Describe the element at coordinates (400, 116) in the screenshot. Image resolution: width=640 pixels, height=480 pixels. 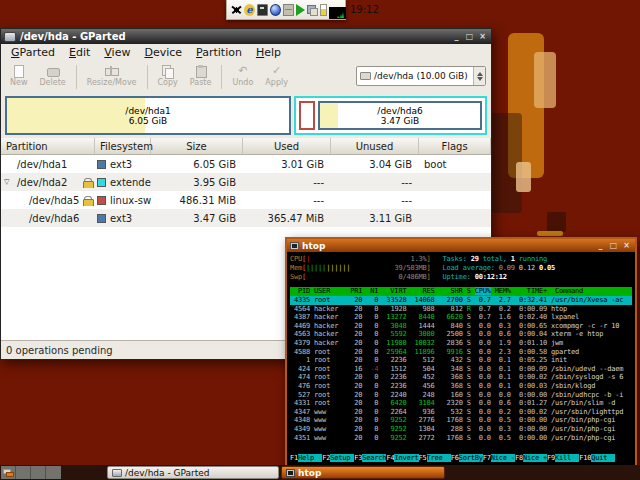
I see `partition-visual-hda6: /dev/hda6 3.47 GiB` at that location.